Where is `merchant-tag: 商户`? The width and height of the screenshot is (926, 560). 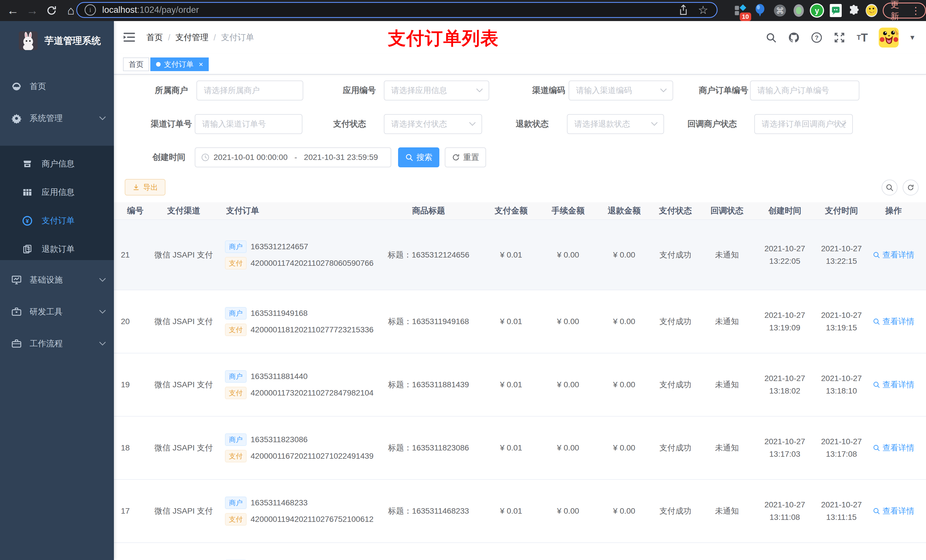
merchant-tag: 商户 is located at coordinates (236, 313).